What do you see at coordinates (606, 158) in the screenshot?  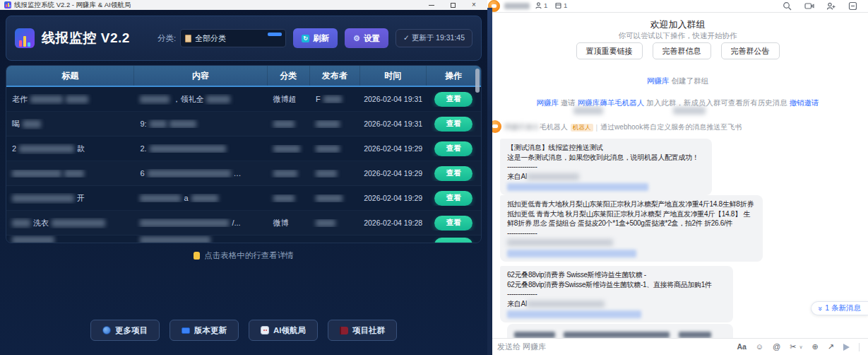 I see `message-line: 这是一条测试消息，如果您收到此消息，说明机器人配置成功！` at bounding box center [606, 158].